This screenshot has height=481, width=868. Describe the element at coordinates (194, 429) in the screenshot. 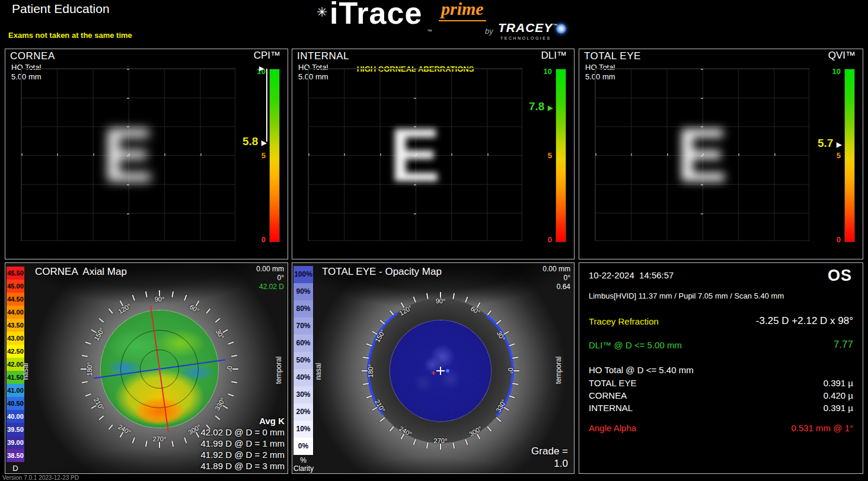

I see `angle-label: 300°` at that location.